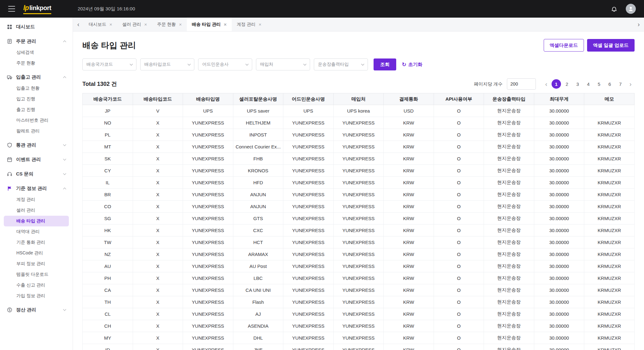  Describe the element at coordinates (108, 99) in the screenshot. I see `column-header: 배송국가코드` at that location.